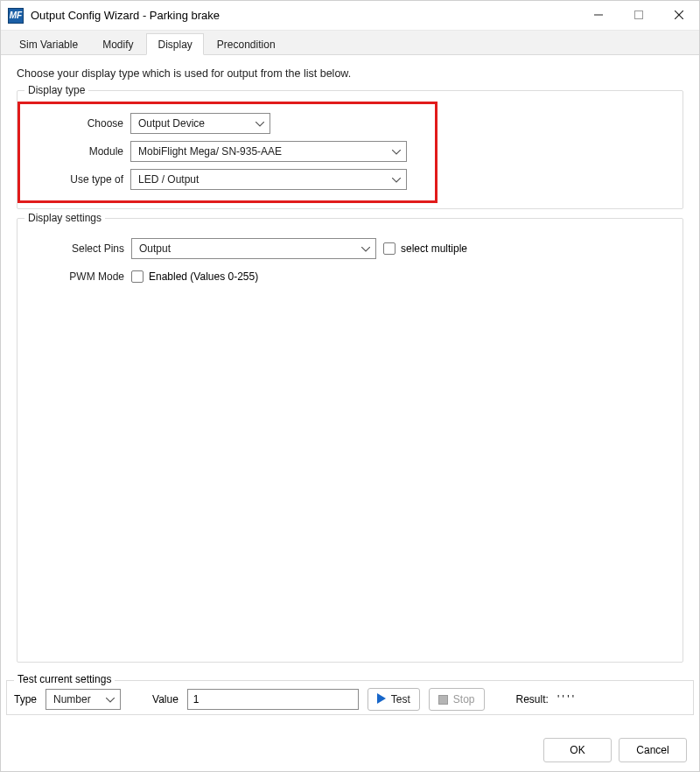 Image resolution: width=700 pixels, height=772 pixels. What do you see at coordinates (228, 123) in the screenshot?
I see `row-choose: Choose Output Device` at bounding box center [228, 123].